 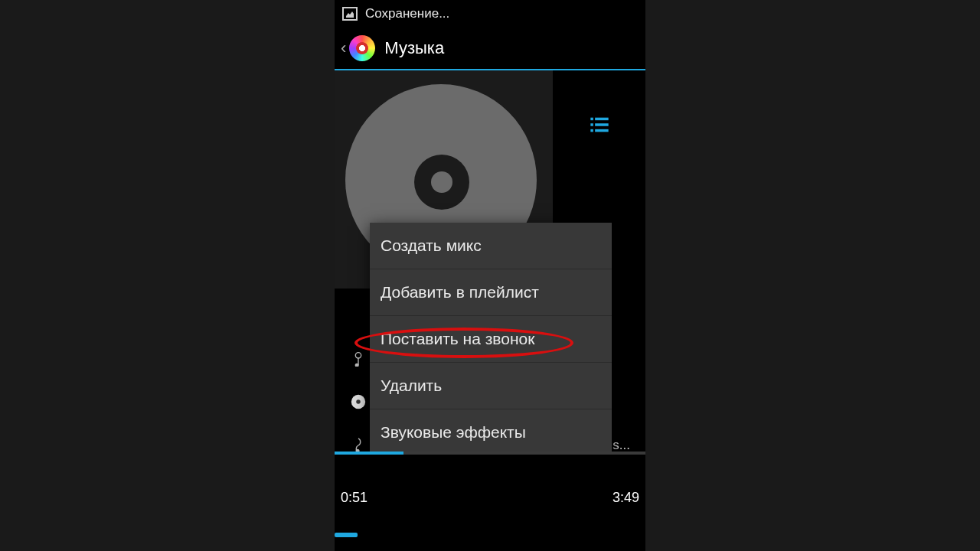 What do you see at coordinates (599, 126) in the screenshot?
I see `list-view-button` at bounding box center [599, 126].